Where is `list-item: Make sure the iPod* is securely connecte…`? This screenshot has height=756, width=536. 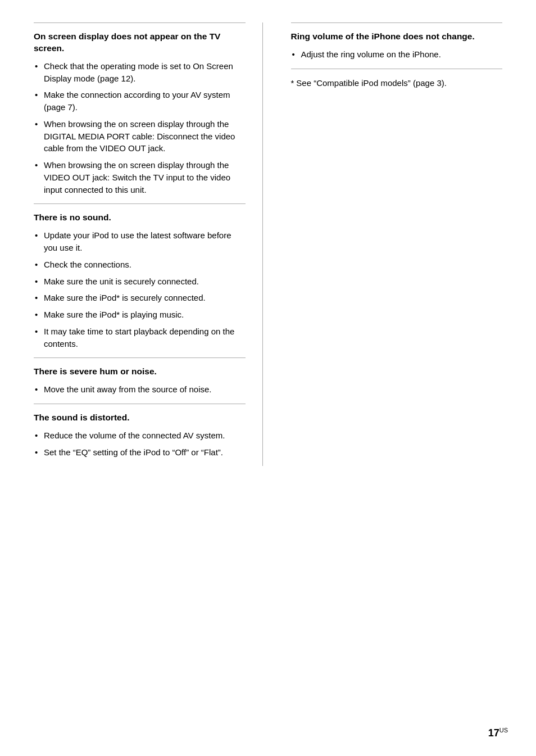 list-item: Make sure the iPod* is securely connecte… is located at coordinates (139, 298).